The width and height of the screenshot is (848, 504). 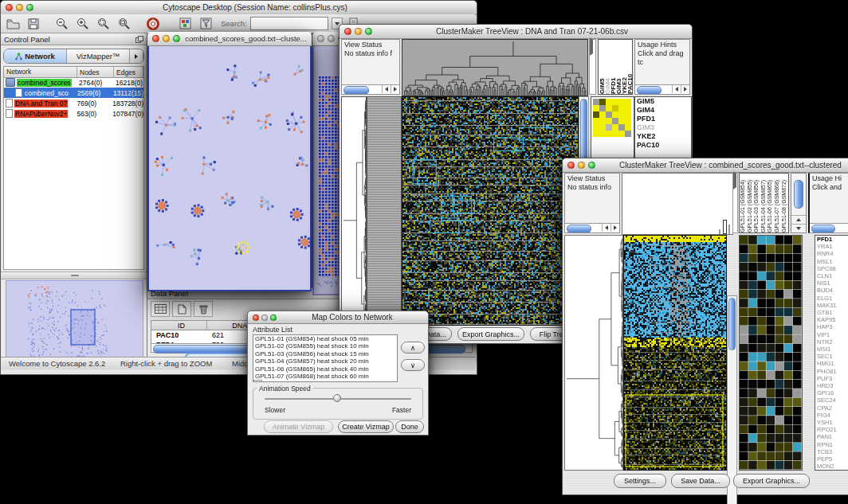 What do you see at coordinates (630, 67) in the screenshot?
I see `column-label: PAC10` at bounding box center [630, 67].